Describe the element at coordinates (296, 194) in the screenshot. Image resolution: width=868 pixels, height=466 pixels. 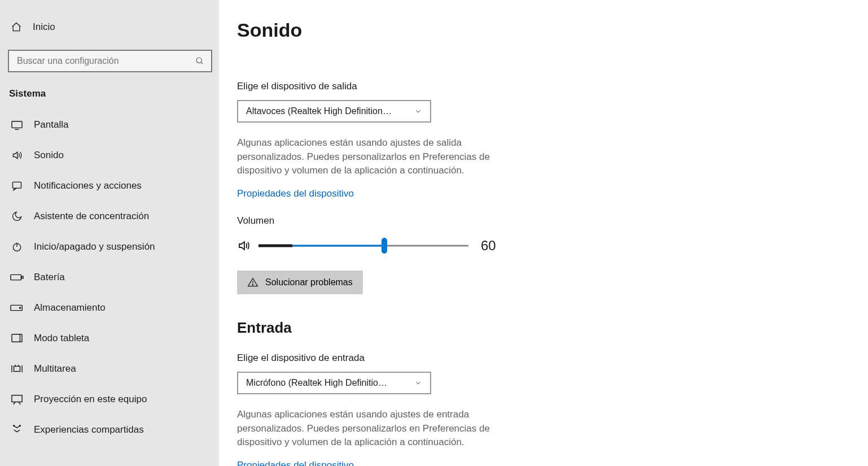
I see `output-device-properties-link: Propiedades del dispositivo` at that location.